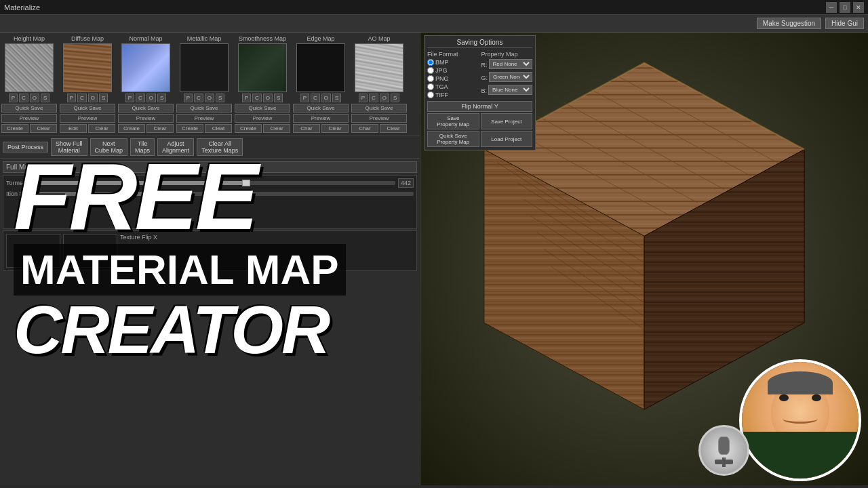 The image size is (868, 488). I want to click on smoothness-c-btn: C, so click(257, 98).